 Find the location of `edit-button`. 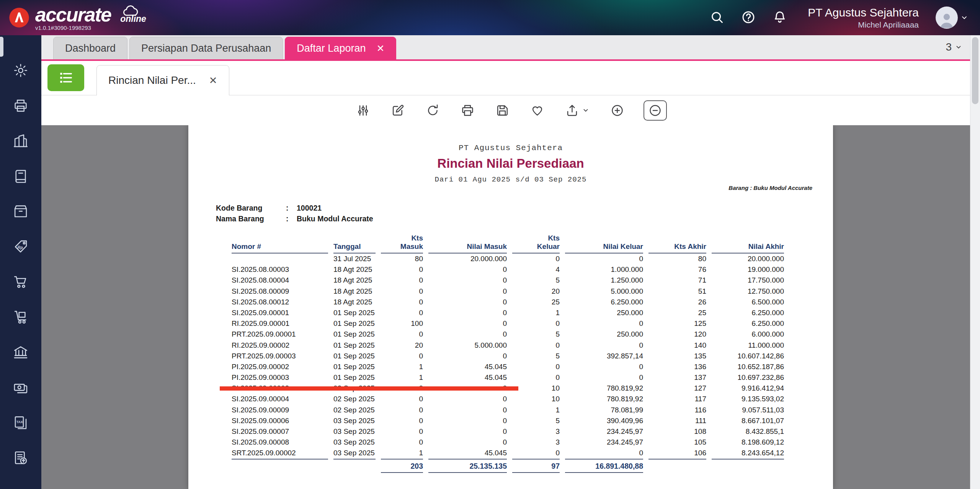

edit-button is located at coordinates (398, 110).